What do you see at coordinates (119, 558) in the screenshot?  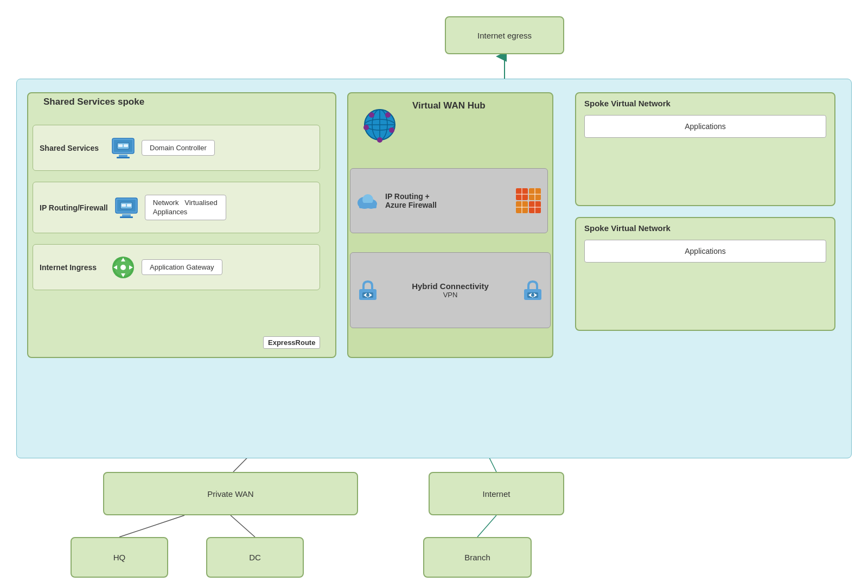 I see `hq-label: HQ` at bounding box center [119, 558].